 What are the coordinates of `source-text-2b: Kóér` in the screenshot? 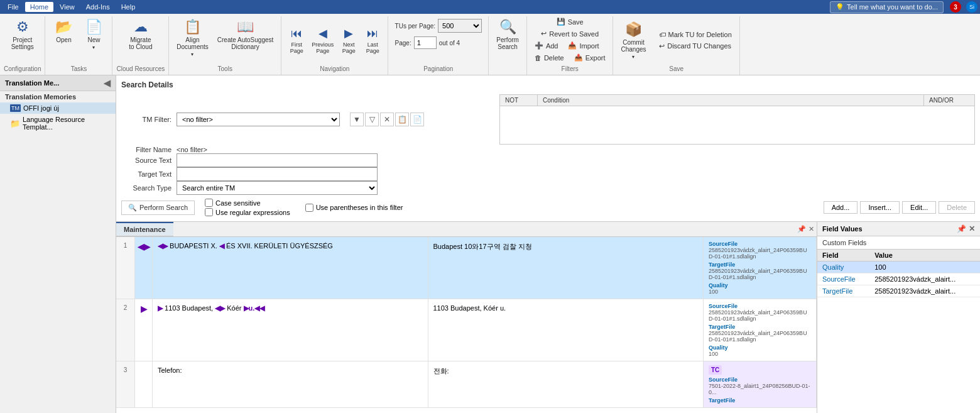 It's located at (235, 308).